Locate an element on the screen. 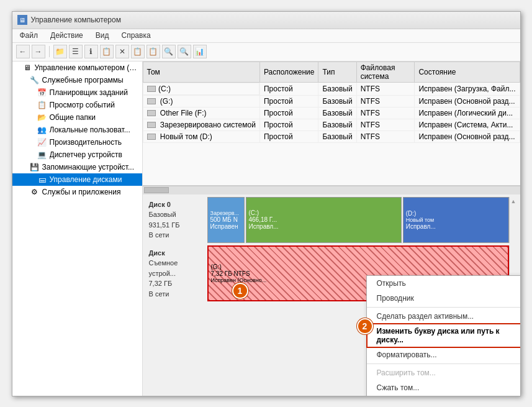  list-button: ☰ is located at coordinates (76, 52).